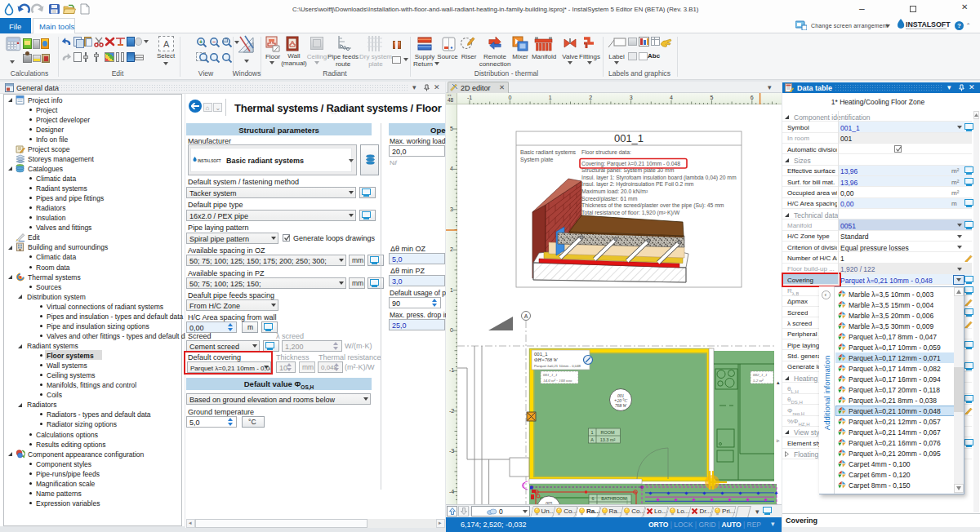  Describe the element at coordinates (614, 499) in the screenshot. I see `svg-text: BATHROOM` at that location.